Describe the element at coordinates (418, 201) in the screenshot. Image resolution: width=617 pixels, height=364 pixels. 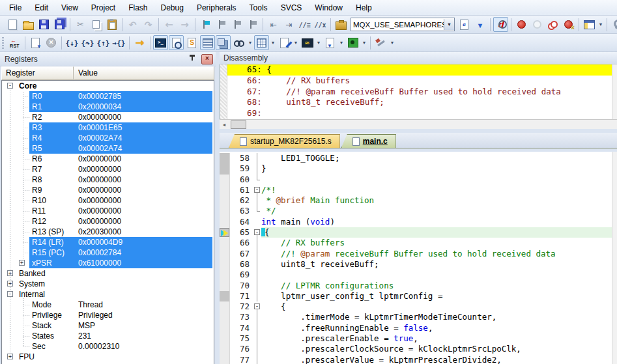
I see `editor-line: 62 * @brief Main function` at that location.